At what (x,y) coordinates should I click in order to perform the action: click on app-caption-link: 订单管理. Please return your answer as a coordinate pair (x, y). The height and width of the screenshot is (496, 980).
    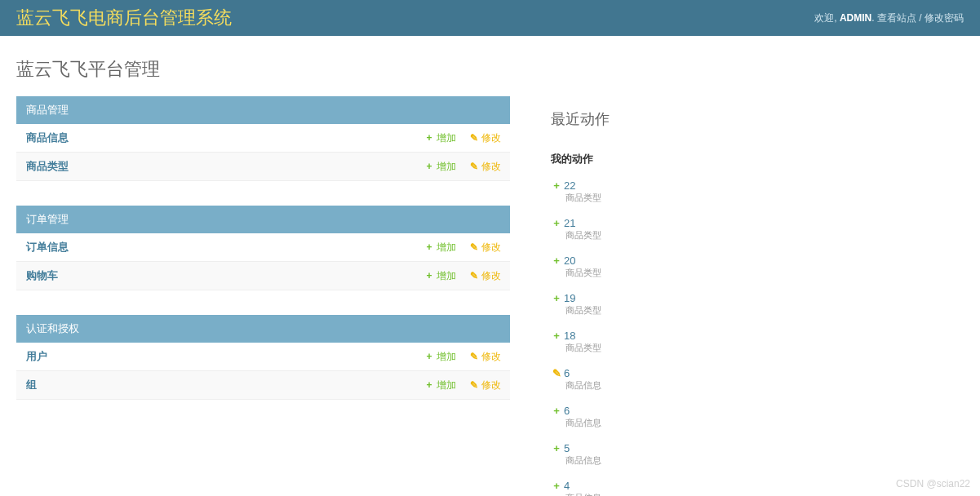
    Looking at the image, I should click on (47, 219).